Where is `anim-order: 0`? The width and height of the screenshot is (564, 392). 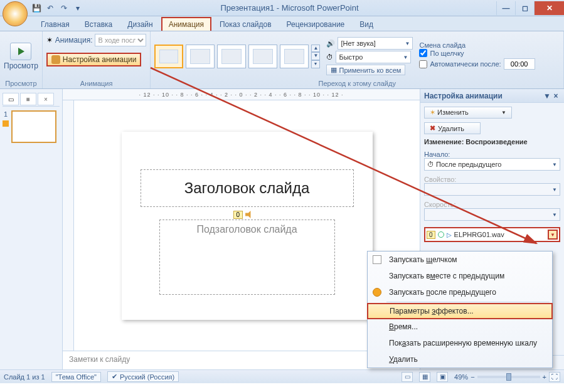
anim-order: 0 is located at coordinates (431, 235).